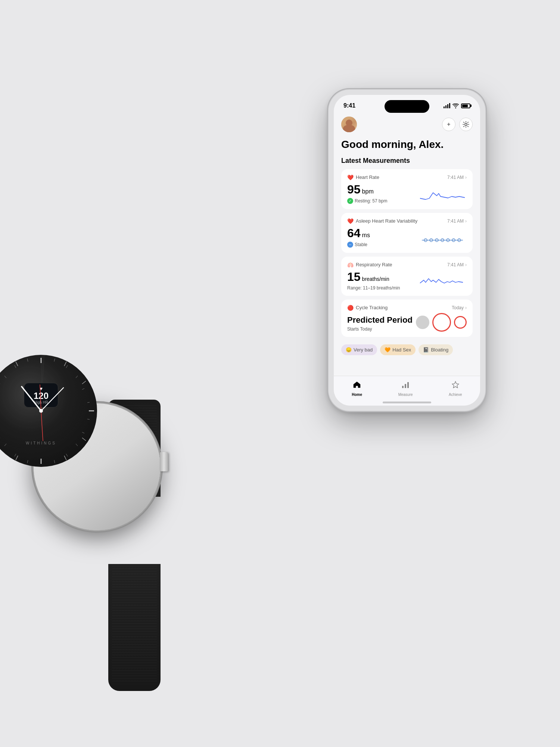  Describe the element at coordinates (349, 124) in the screenshot. I see `avatar` at that location.